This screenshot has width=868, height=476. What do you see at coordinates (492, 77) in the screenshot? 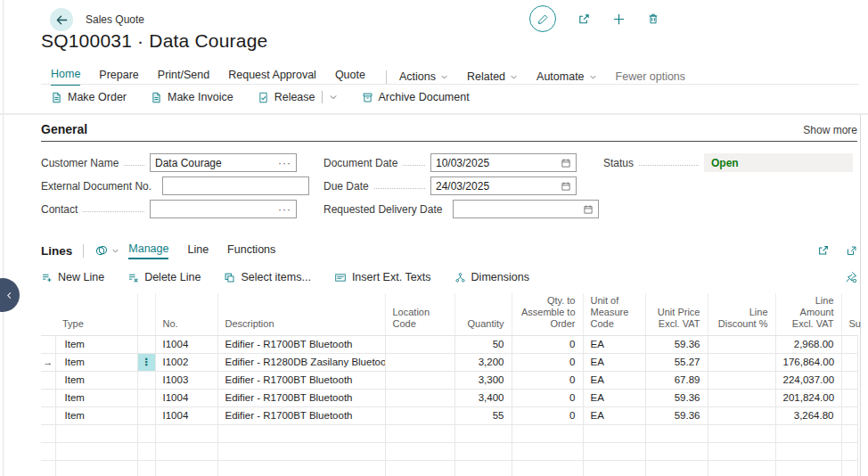
I see `menu-related: Related` at bounding box center [492, 77].